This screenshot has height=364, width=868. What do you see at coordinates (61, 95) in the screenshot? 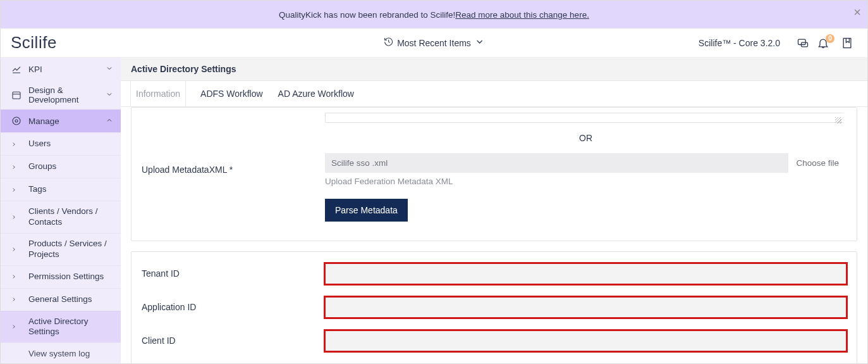
I see `sidebar-item-design: Design & Development` at bounding box center [61, 95].